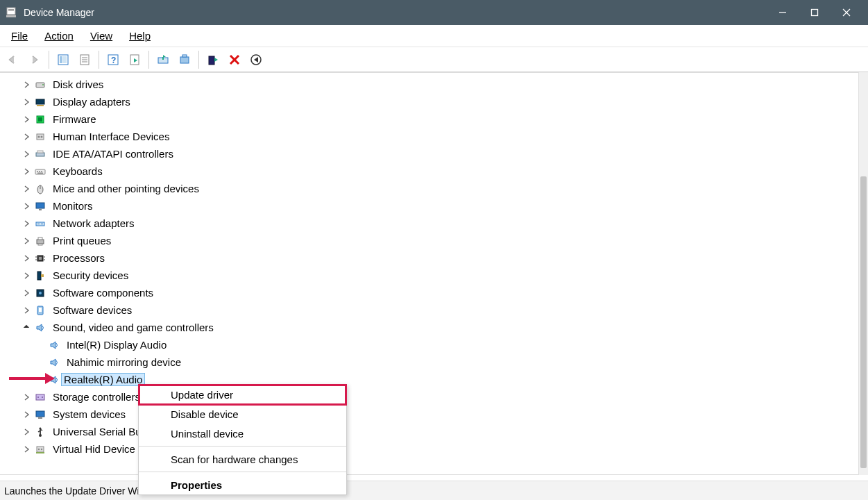  Describe the element at coordinates (40, 241) in the screenshot. I see `printer-icon` at that location.